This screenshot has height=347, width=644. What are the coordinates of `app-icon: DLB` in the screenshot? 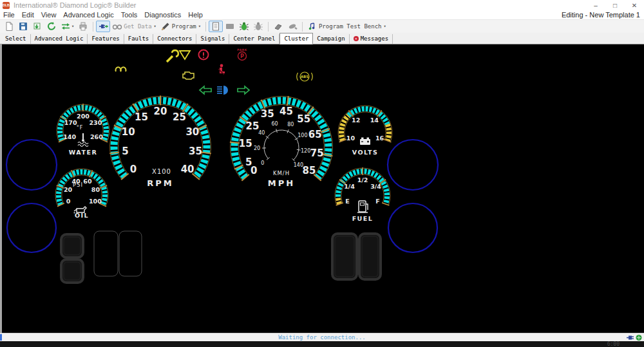 It's located at (6, 5).